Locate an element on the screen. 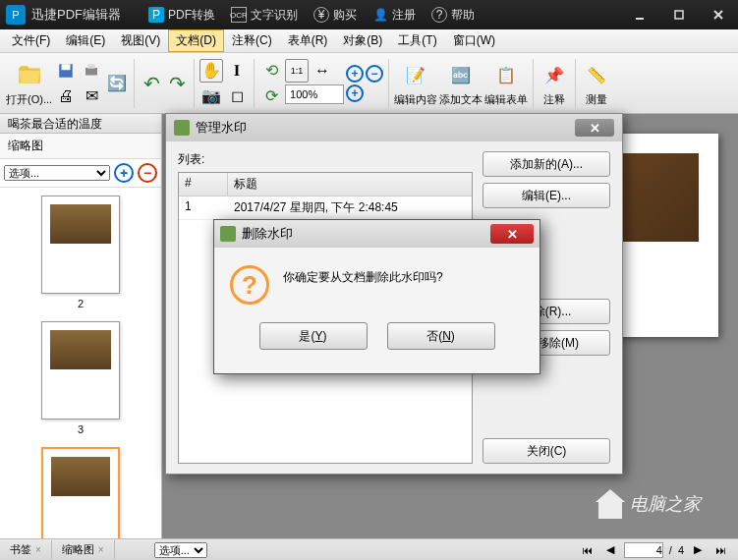  zoom-out-icon: − is located at coordinates (374, 74).